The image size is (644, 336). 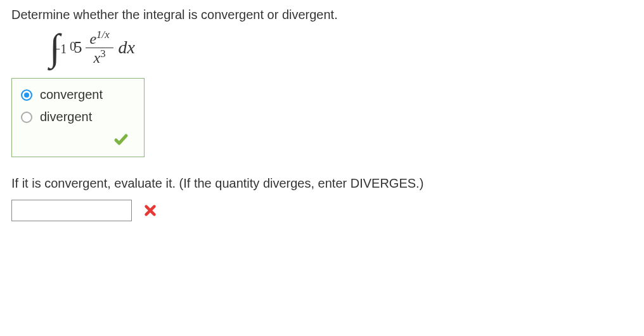 What do you see at coordinates (77, 117) in the screenshot?
I see `radio-option-divergent: divergent` at bounding box center [77, 117].